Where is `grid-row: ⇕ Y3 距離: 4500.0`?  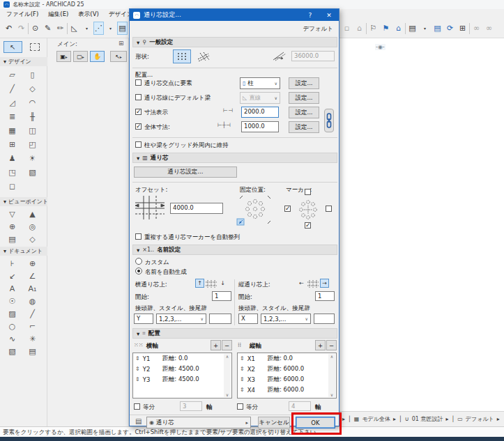 grid-row: ⇕ Y3 距離: 4500.0 is located at coordinates (183, 379).